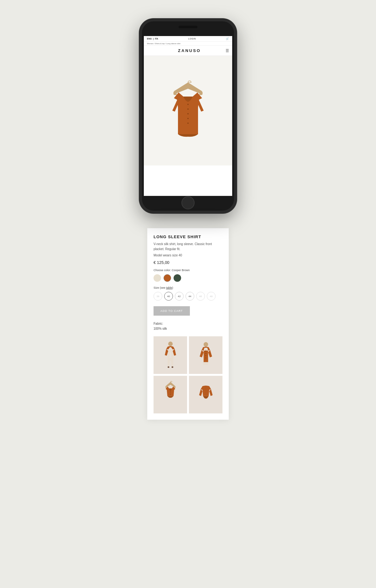 This screenshot has width=376, height=588. I want to click on product-main-image, so click(188, 111).